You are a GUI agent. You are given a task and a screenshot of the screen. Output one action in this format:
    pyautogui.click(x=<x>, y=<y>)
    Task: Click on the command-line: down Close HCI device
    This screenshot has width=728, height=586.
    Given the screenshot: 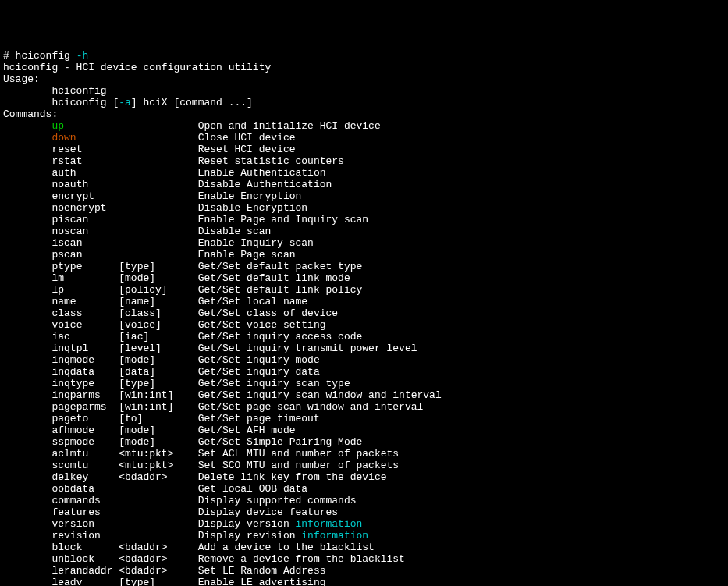 What is the action you would take?
    pyautogui.click(x=364, y=137)
    